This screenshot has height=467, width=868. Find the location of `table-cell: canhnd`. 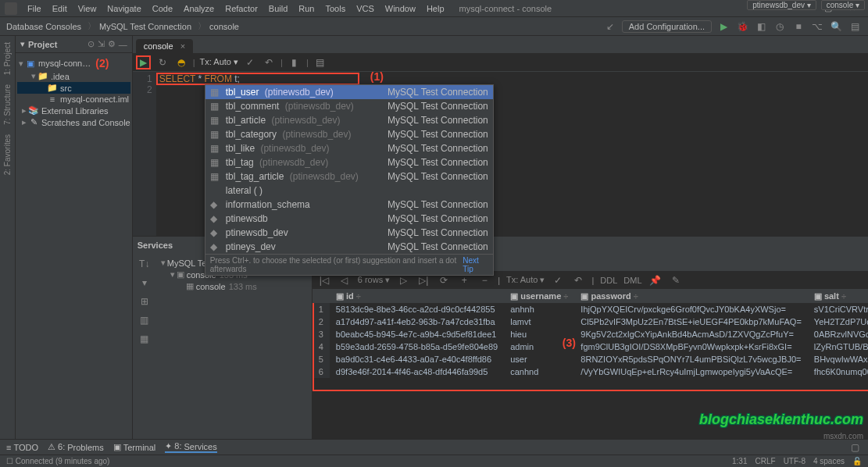

table-cell: canhnd is located at coordinates (539, 372).